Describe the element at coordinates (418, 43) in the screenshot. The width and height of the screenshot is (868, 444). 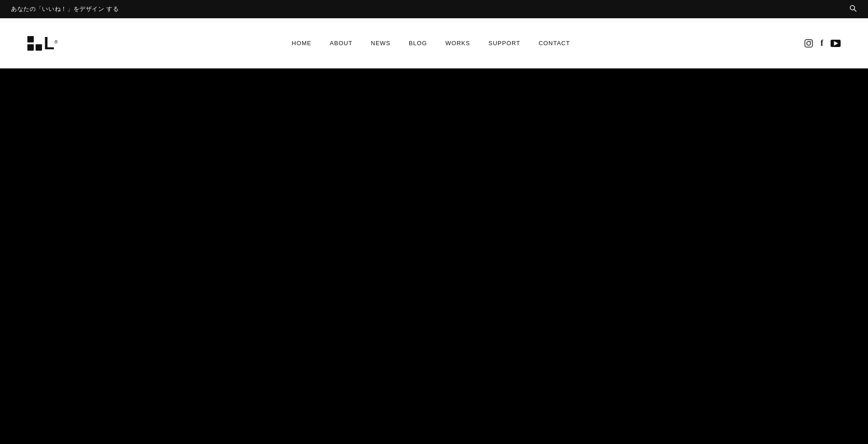
I see `nav-blog: BLOG` at that location.